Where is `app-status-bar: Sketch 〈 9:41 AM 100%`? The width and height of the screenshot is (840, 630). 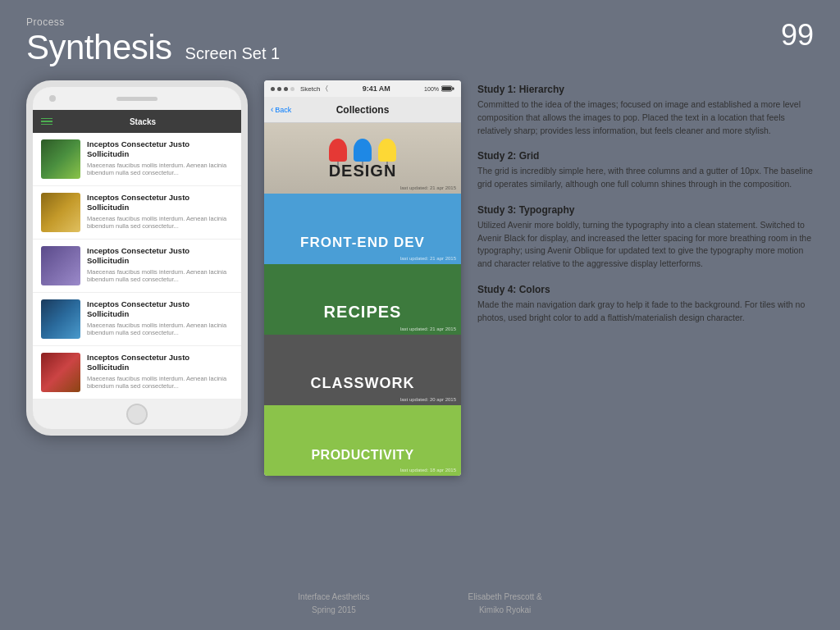
app-status-bar: Sketch 〈 9:41 AM 100% is located at coordinates (363, 89).